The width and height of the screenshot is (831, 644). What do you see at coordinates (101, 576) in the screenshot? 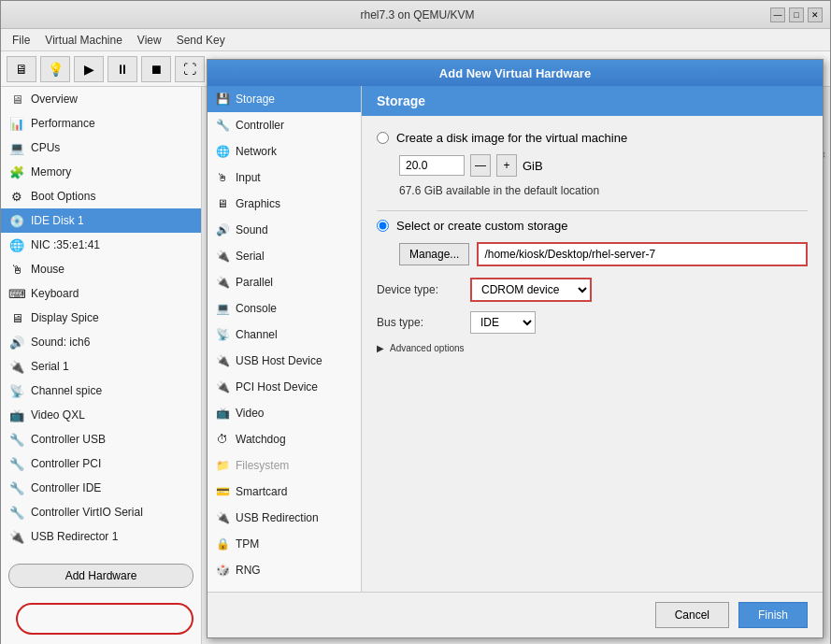
I see `add-hardware-button: Add Hardware` at bounding box center [101, 576].